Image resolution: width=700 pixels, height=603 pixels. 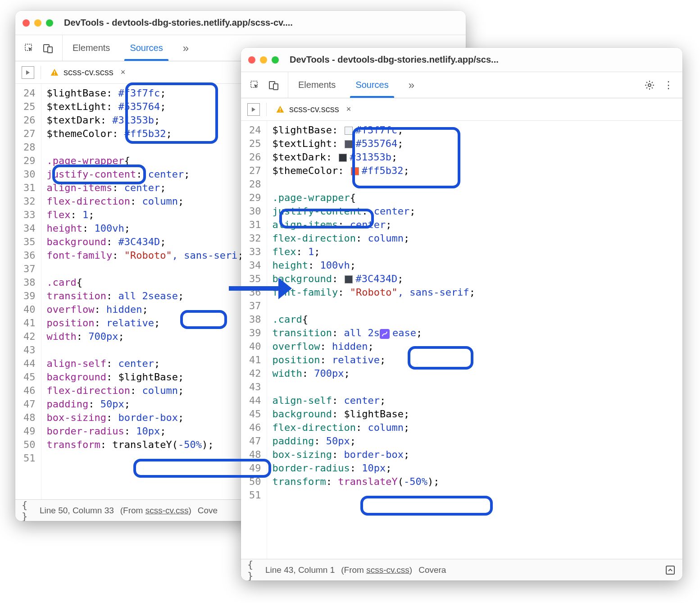 What do you see at coordinates (475, 414) in the screenshot?
I see `code-line: background: $lightBase;` at bounding box center [475, 414].